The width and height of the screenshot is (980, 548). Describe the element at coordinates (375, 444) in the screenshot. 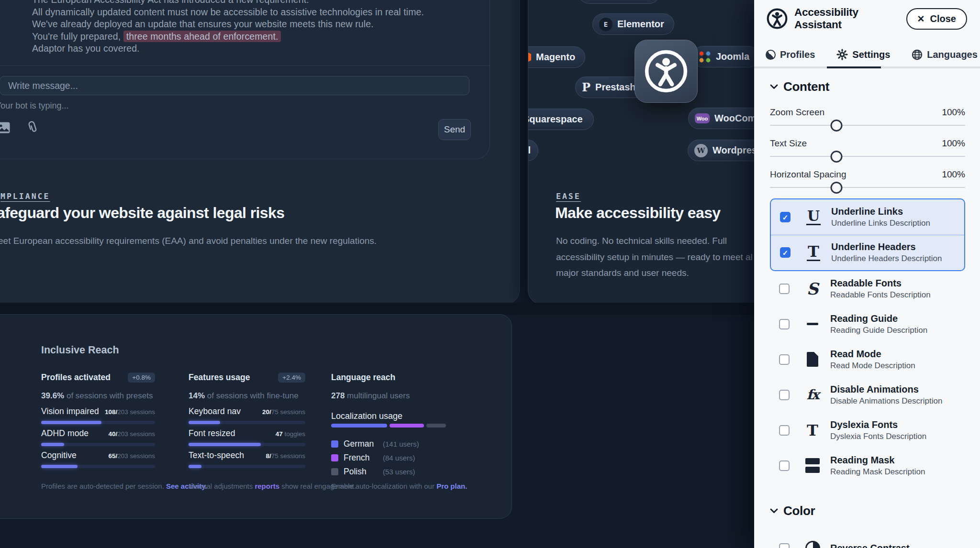

I see `legend-item: German (141 users)` at that location.